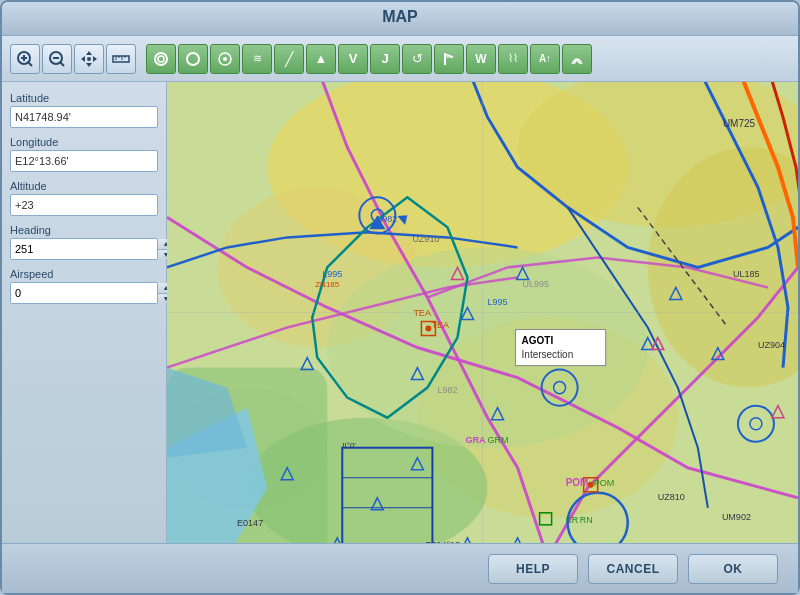 This screenshot has width=800, height=595. What do you see at coordinates (586, 520) in the screenshot?
I see `svg-text: RN` at bounding box center [586, 520].